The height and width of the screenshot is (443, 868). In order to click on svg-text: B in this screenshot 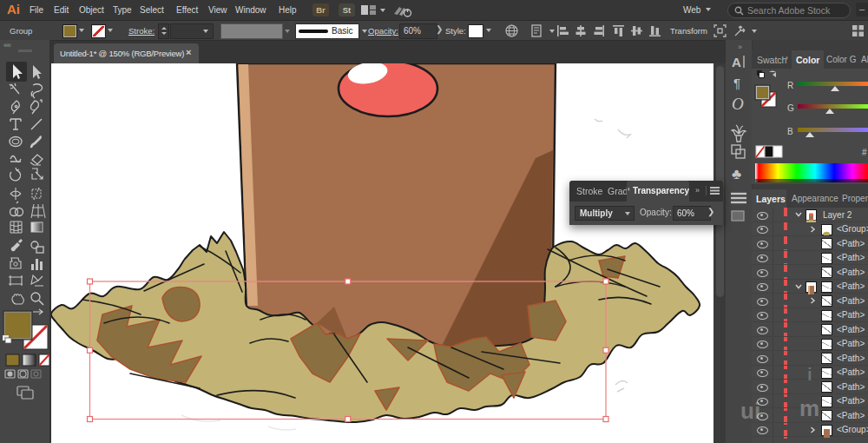, I will do `click(790, 132)`.